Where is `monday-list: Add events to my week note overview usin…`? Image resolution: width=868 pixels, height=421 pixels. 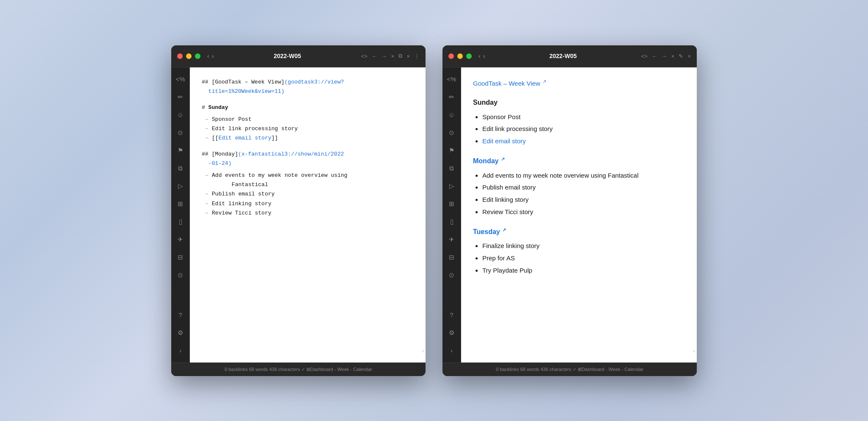
monday-list: Add events to my week note overview usin… is located at coordinates (579, 194).